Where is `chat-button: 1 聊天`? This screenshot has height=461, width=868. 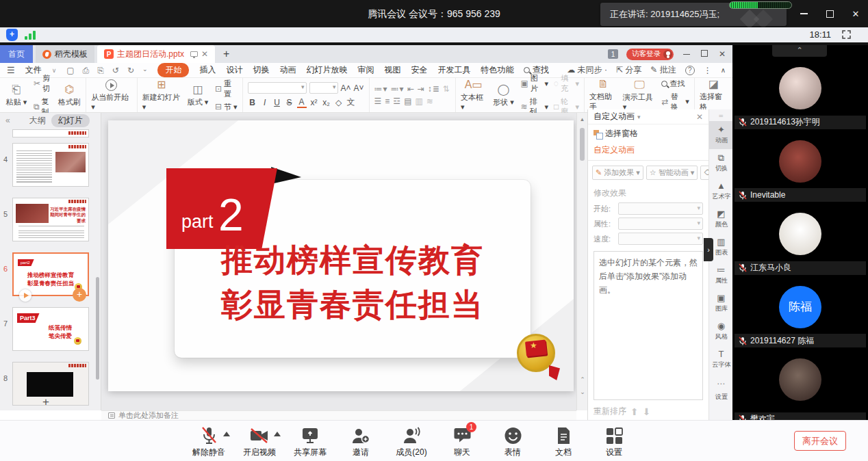
chat-button: 1 聊天 is located at coordinates (462, 442).